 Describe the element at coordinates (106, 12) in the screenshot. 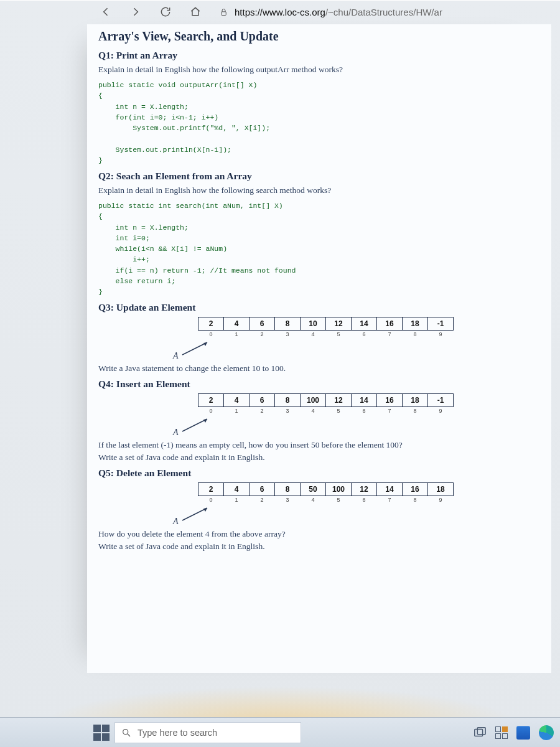

I see `back-icon` at that location.